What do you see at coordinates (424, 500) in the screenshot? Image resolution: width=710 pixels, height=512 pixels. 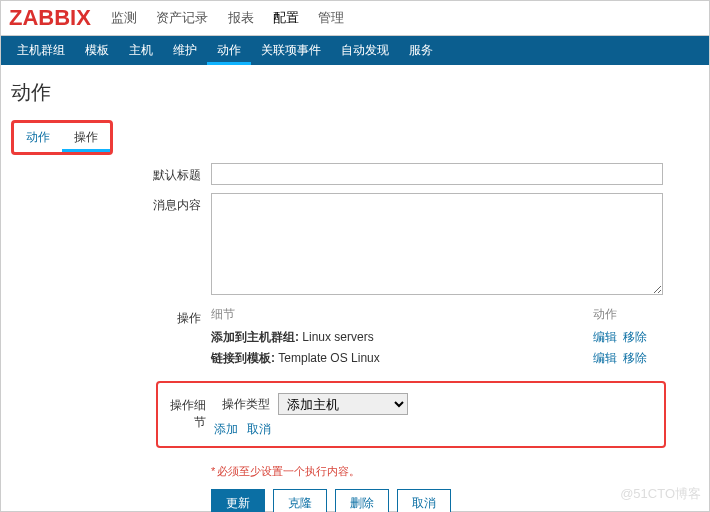 I see `cancel-button: 取消` at bounding box center [424, 500].